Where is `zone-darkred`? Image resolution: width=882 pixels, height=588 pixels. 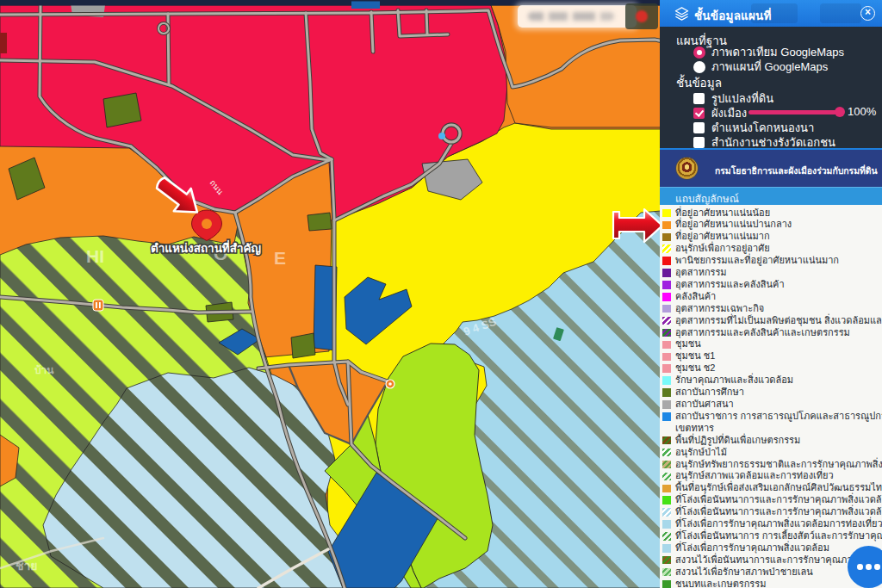 zone-darkred is located at coordinates (3, 43).